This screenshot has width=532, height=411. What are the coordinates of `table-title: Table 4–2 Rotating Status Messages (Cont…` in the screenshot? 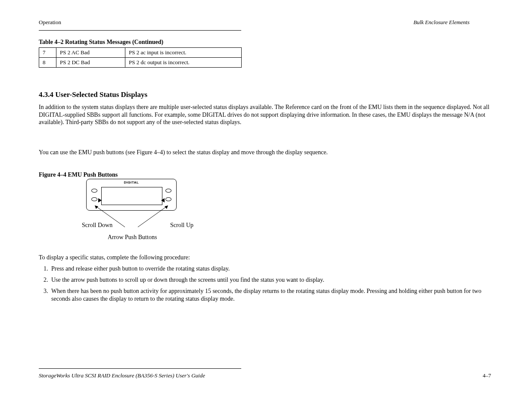 It's located at (101, 42).